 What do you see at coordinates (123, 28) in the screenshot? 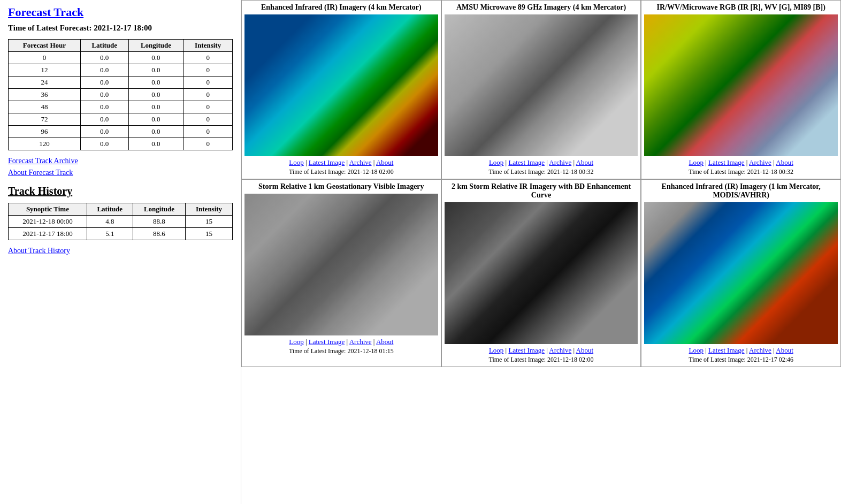
I see `latest-forecast-value: 2021-12-17 18:00` at bounding box center [123, 28].